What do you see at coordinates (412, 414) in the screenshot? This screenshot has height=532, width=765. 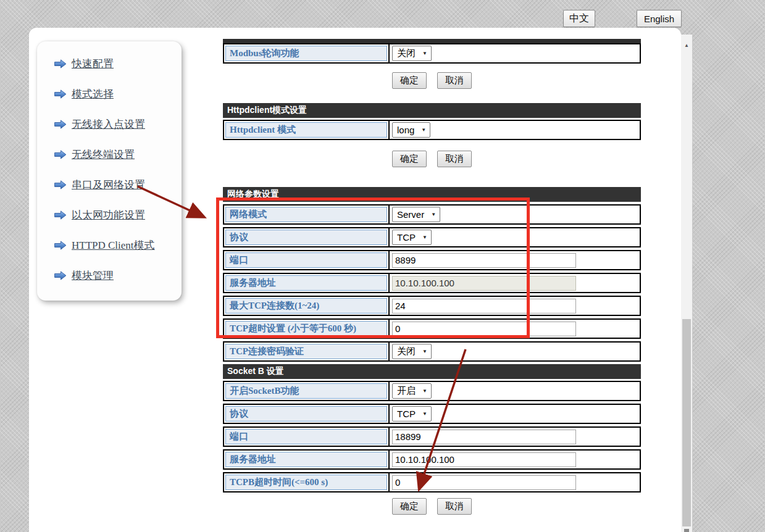 I see `protocol-b-select: TCP▼` at bounding box center [412, 414].